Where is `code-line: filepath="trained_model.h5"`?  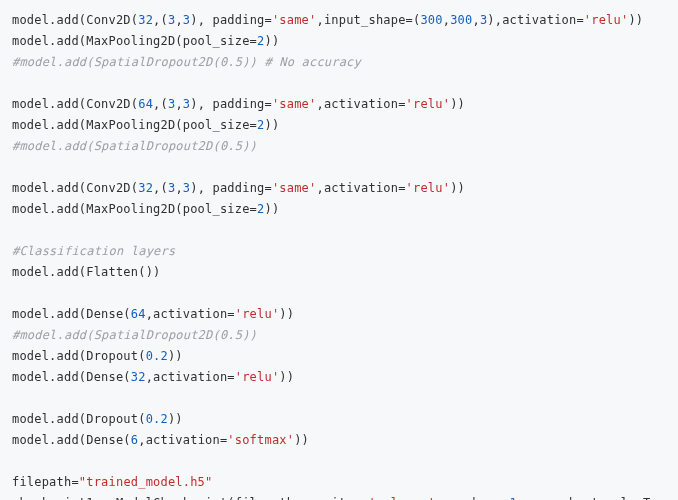
code-line: filepath="trained_model.h5" is located at coordinates (112, 482).